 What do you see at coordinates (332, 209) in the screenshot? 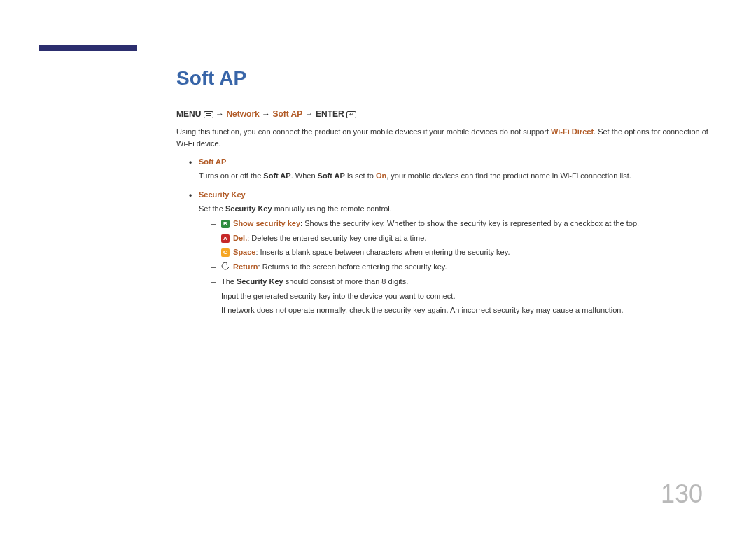
I see `text-part: manually using the remote control.` at bounding box center [332, 209].